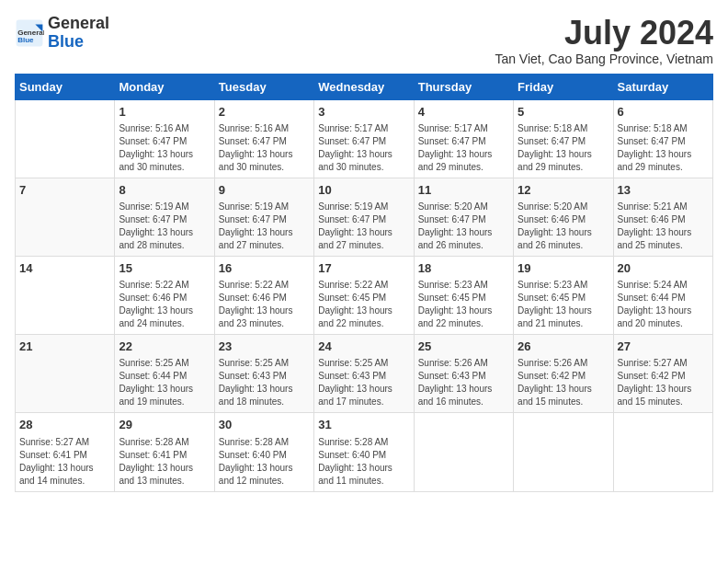  What do you see at coordinates (364, 373) in the screenshot?
I see `calendar-week-row: 2122Sunrise: 5:25 AM Sunset: 6:44 PM Day…` at bounding box center [364, 373].